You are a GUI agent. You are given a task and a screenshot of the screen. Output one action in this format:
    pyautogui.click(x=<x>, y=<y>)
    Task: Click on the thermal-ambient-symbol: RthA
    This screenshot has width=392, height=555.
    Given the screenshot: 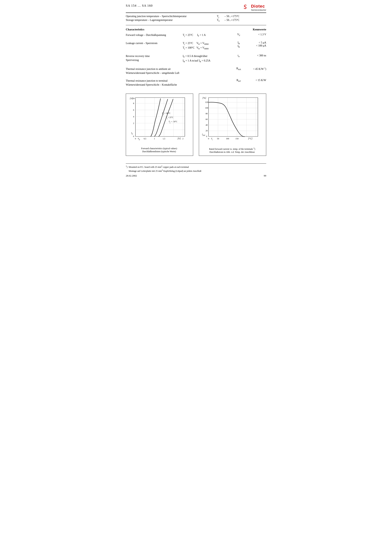 What is the action you would take?
    pyautogui.click(x=239, y=69)
    